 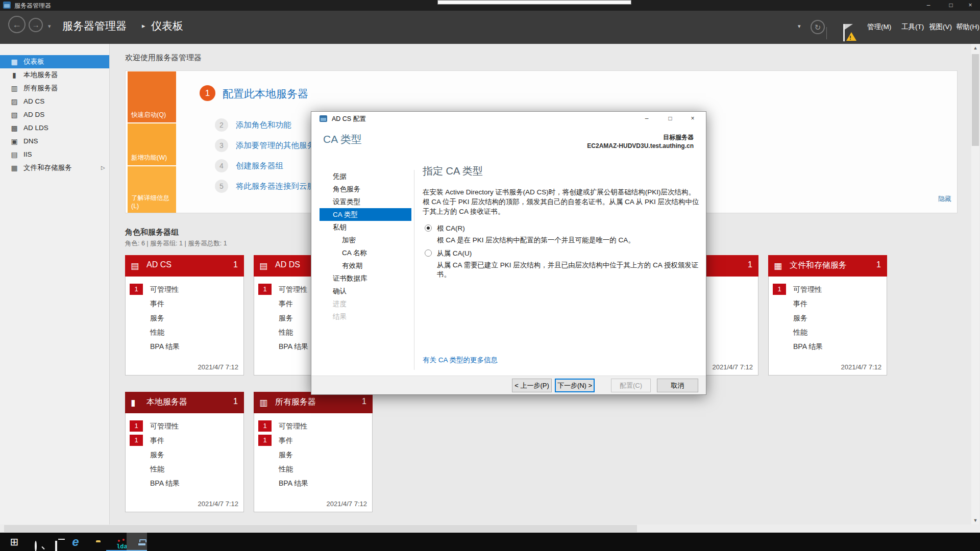 What do you see at coordinates (913, 27) in the screenshot?
I see `menu-tools: 工具(T)` at bounding box center [913, 27].